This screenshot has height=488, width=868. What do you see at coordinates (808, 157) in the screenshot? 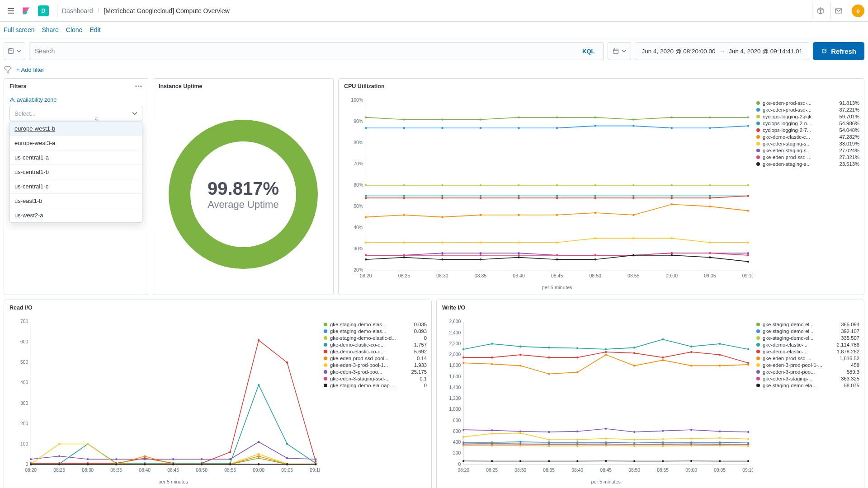
I see `legend-item: gke-eden-prod-ssd-...27.321%` at bounding box center [808, 157].